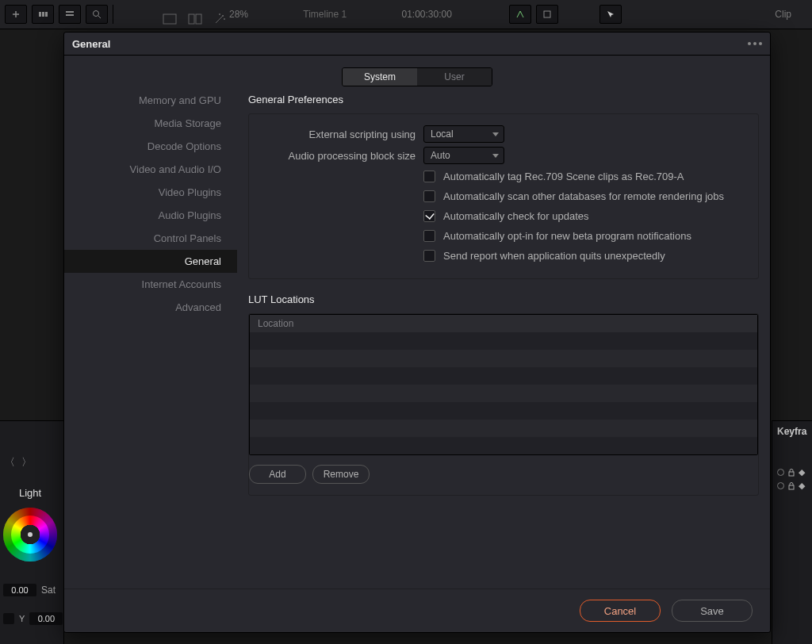  What do you see at coordinates (568, 236) in the screenshot?
I see `checkbox-label: Automatically opt-in for new beta progra…` at bounding box center [568, 236].